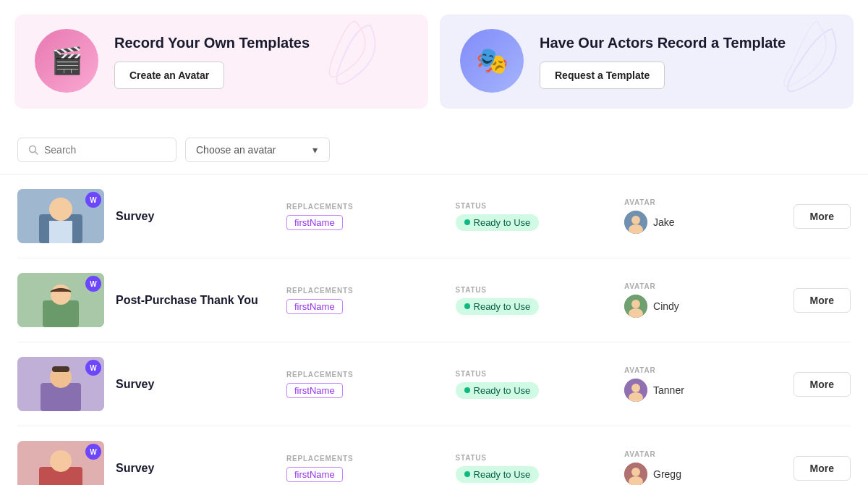 This screenshot has width=868, height=485. Describe the element at coordinates (602, 75) in the screenshot. I see `request-template-button: Request a Template` at that location.